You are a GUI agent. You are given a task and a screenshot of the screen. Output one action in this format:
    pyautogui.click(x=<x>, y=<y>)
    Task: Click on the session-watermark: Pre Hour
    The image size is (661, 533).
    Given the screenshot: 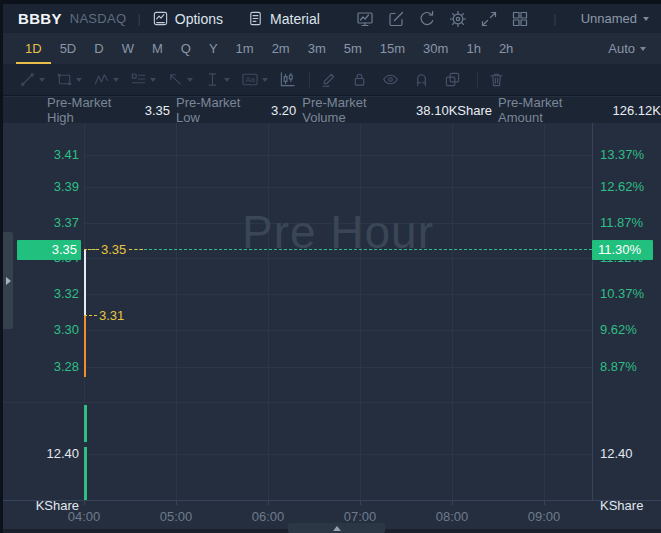 What is the action you would take?
    pyautogui.click(x=338, y=232)
    